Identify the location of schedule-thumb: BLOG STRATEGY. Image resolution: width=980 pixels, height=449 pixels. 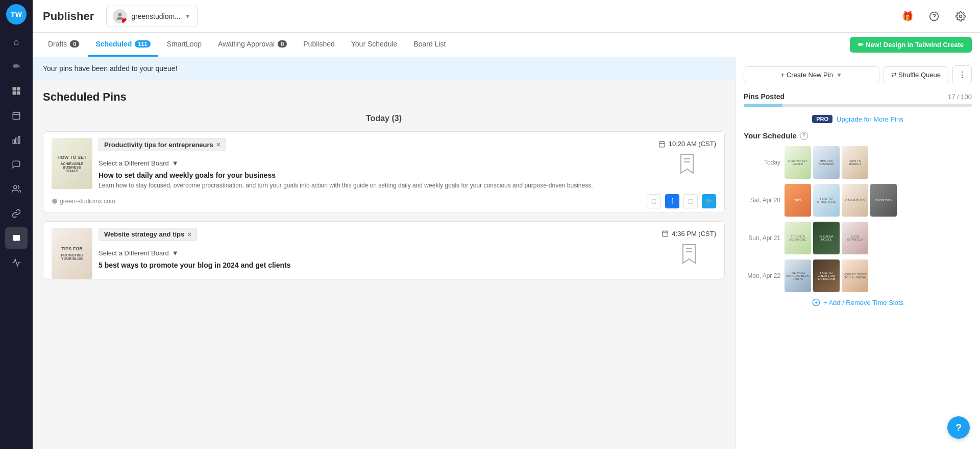
(855, 238).